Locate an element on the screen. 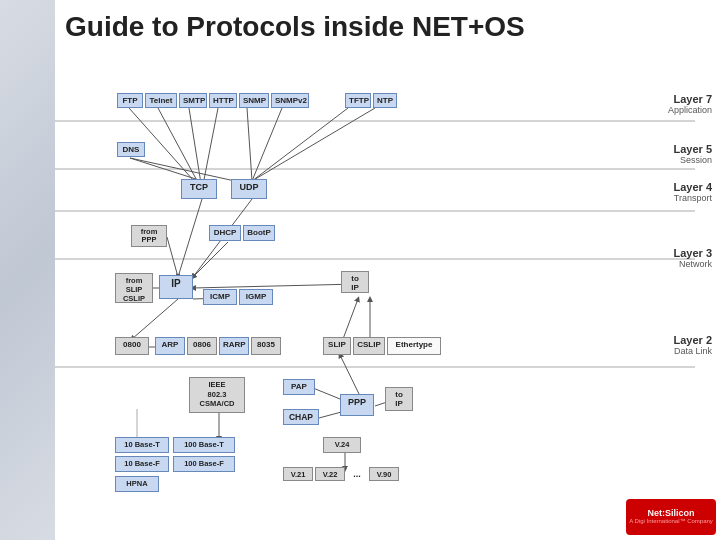 This screenshot has height=540, width=720. smtp-box: SMTP is located at coordinates (193, 100).